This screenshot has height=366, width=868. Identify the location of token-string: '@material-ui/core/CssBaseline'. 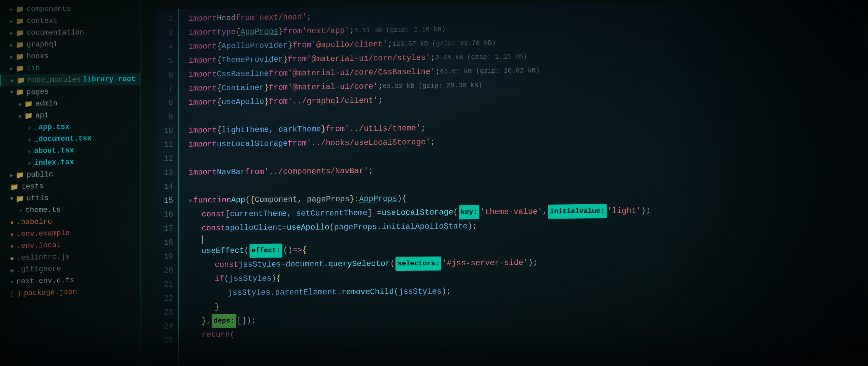
(361, 73).